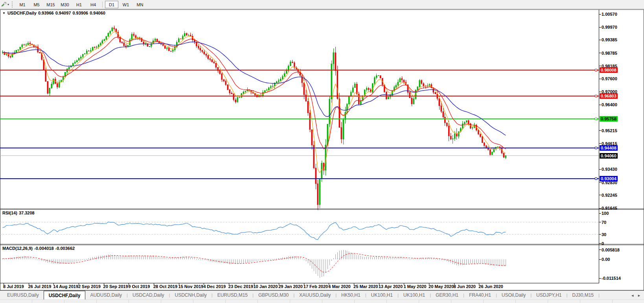 The width and height of the screenshot is (644, 303). What do you see at coordinates (611, 250) in the screenshot?
I see `macd-axis-tick: 0.005818` at bounding box center [611, 250].